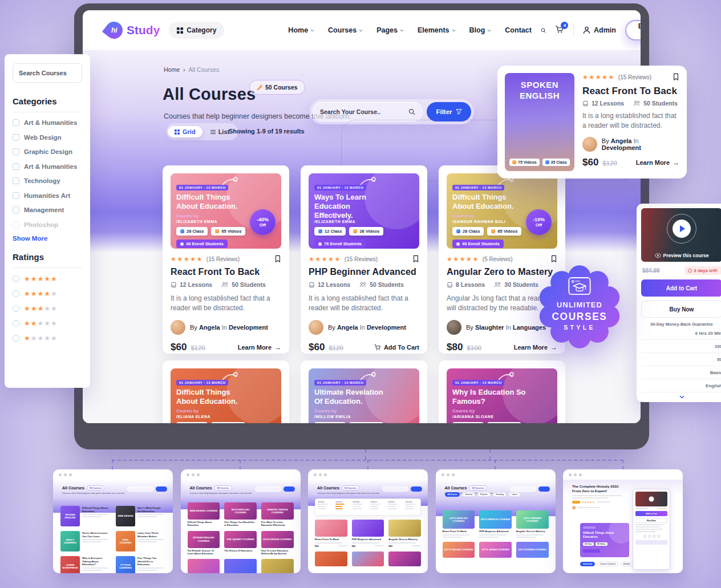  Describe the element at coordinates (226, 259) in the screenshot. I see `course-card-1: 01 JANUARY - 13 MARCH Difficult Things A…` at that location.